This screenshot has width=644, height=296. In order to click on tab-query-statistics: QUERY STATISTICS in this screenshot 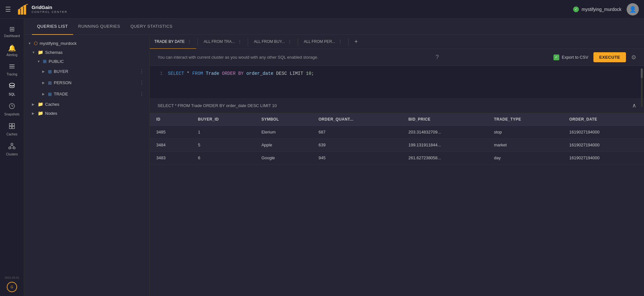, I will do `click(151, 27)`.